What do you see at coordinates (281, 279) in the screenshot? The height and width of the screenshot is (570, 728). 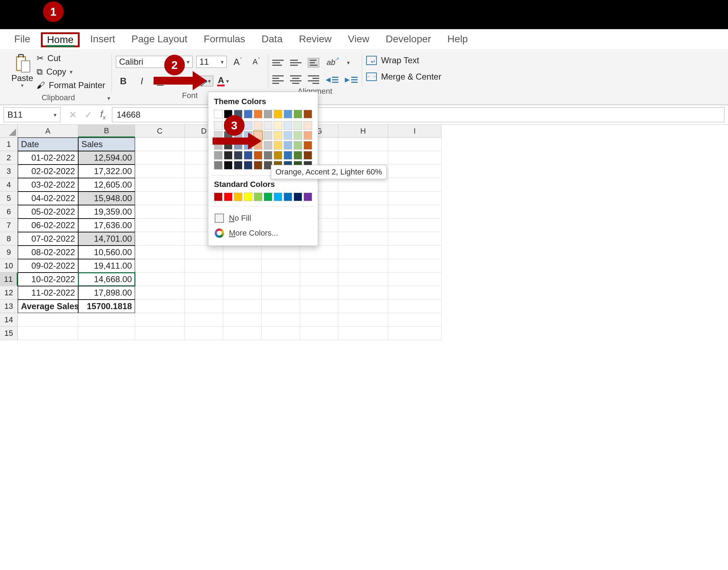 I see `cell-F11` at bounding box center [281, 279].